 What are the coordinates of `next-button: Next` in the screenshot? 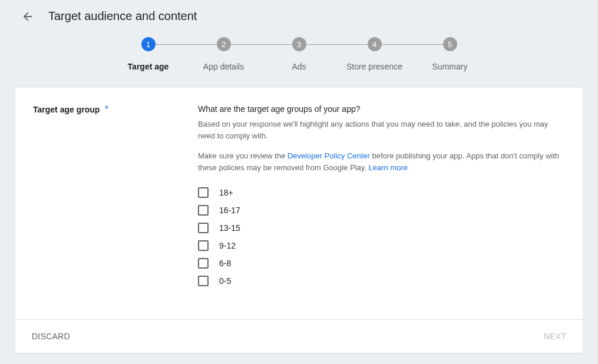 It's located at (555, 336).